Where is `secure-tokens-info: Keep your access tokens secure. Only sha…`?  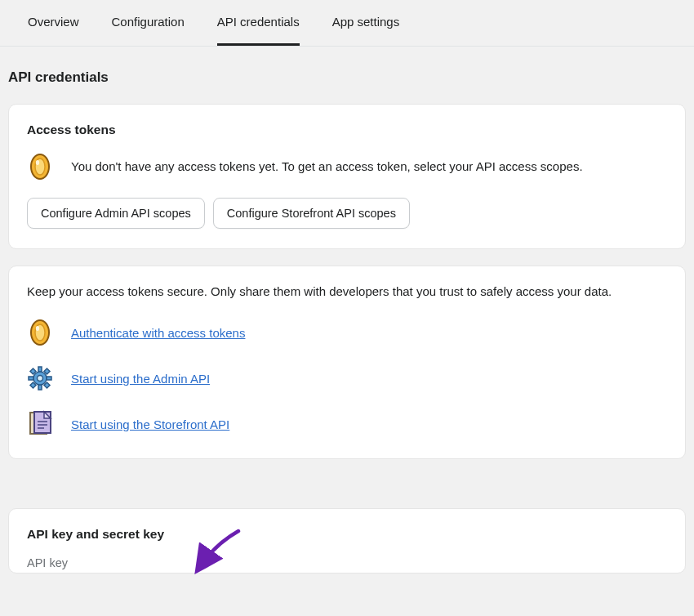
secure-tokens-info: Keep your access tokens secure. Only sha… is located at coordinates (347, 291).